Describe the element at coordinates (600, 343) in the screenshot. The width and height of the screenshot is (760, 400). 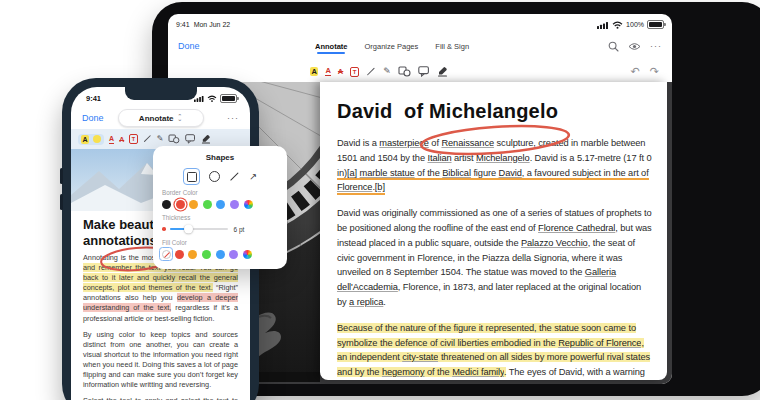
I see `doc-link: Republic of Florence` at that location.